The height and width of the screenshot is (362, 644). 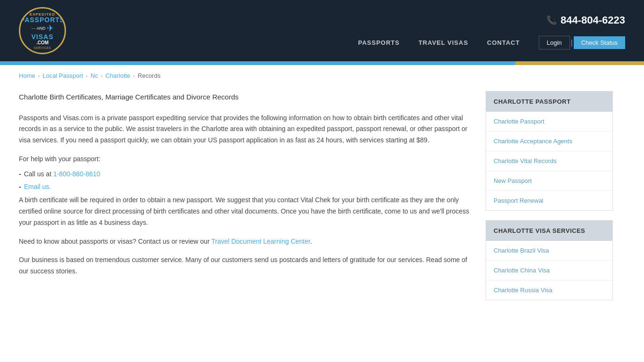 I want to click on paragraph-3: Need to know about passports or visas? C…, so click(x=245, y=242).